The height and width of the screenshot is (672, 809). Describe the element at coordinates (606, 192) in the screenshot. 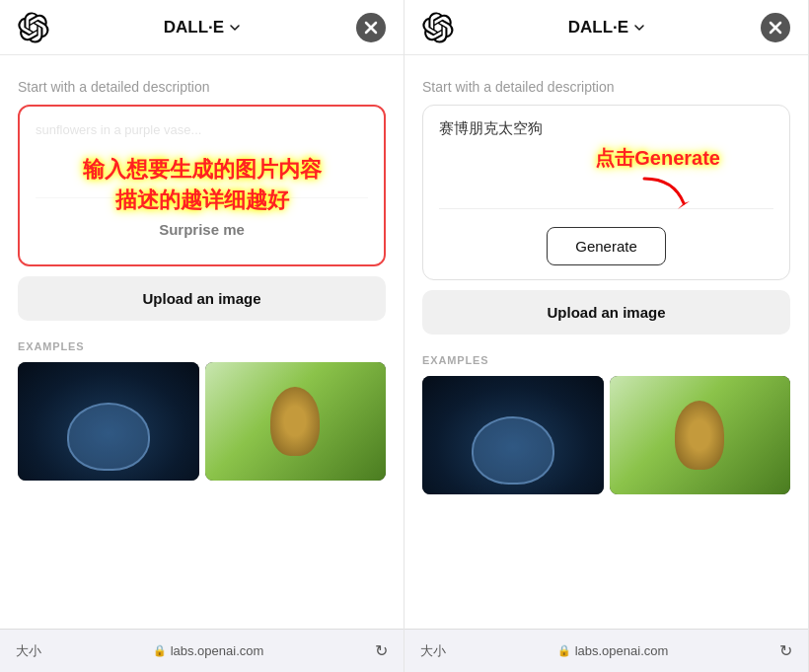

I see `right-input-card: 赛博朋克太空狗 点击Generate Generate` at that location.